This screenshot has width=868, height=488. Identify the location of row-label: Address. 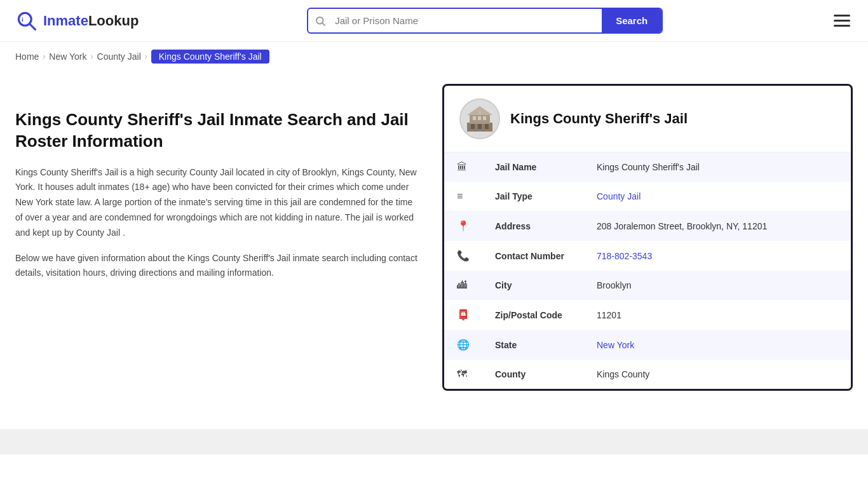
(533, 226).